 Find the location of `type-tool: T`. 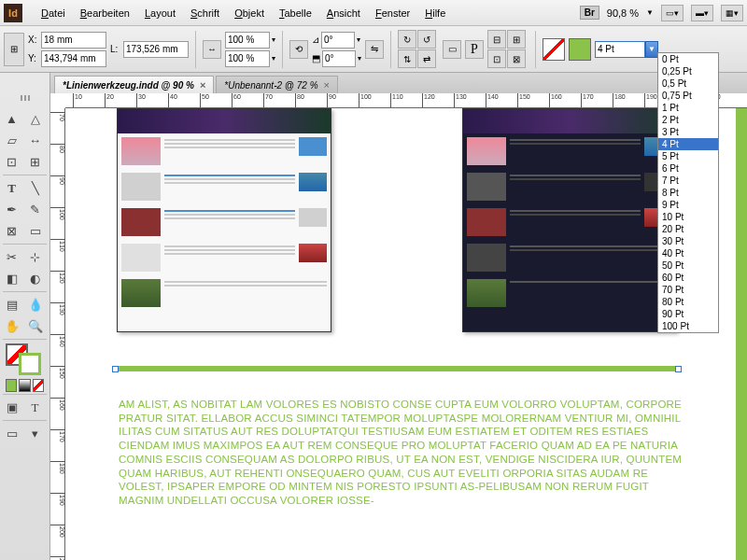

type-tool: T is located at coordinates (11, 189).